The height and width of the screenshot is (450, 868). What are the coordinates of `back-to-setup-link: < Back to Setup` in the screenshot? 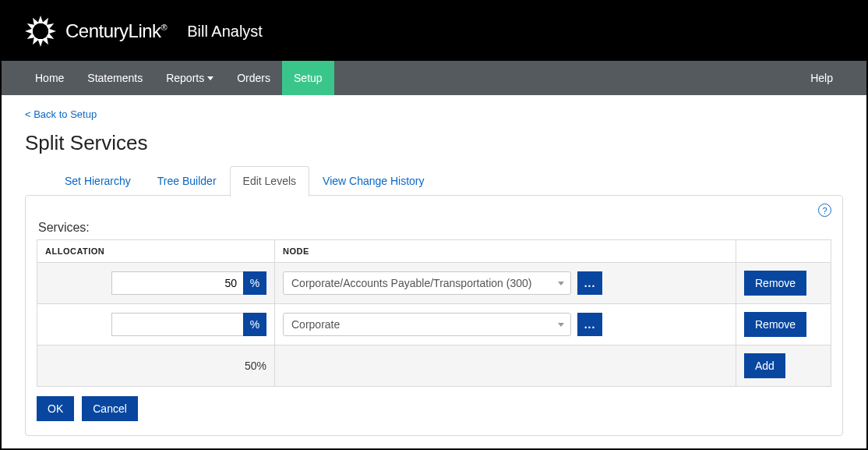 It's located at (61, 114).